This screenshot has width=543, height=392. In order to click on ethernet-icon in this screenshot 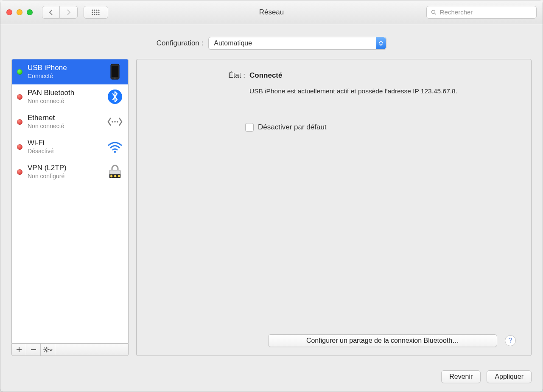, I will do `click(115, 122)`.